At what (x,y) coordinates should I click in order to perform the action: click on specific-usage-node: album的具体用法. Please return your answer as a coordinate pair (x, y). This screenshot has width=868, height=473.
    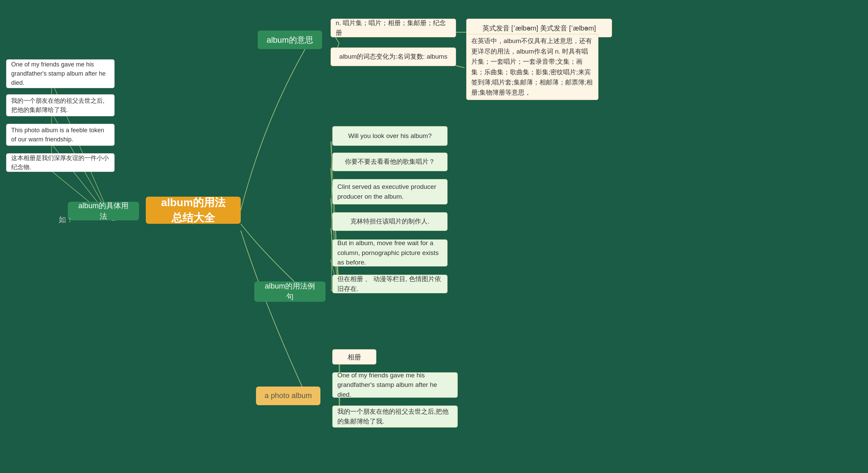
    Looking at the image, I should click on (103, 211).